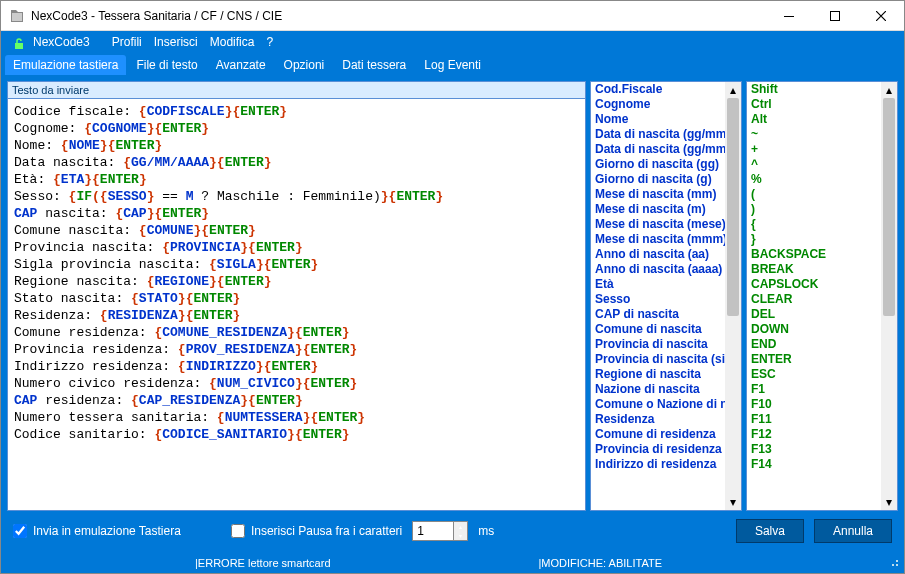 This screenshot has height=574, width=905. I want to click on list-item: Cod.Fiscale, so click(658, 90).